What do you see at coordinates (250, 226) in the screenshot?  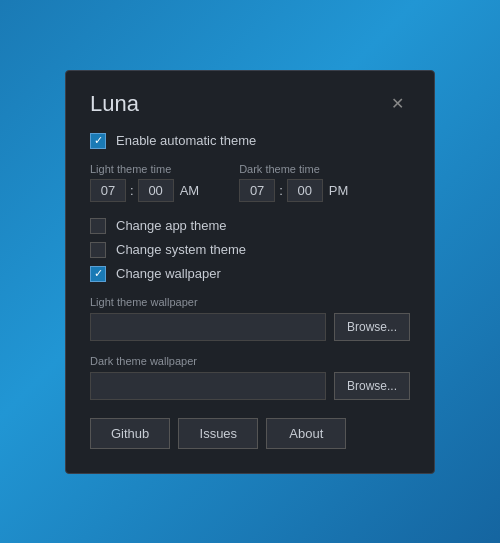 I see `change-app-theme-row: ✓ Change app theme` at bounding box center [250, 226].